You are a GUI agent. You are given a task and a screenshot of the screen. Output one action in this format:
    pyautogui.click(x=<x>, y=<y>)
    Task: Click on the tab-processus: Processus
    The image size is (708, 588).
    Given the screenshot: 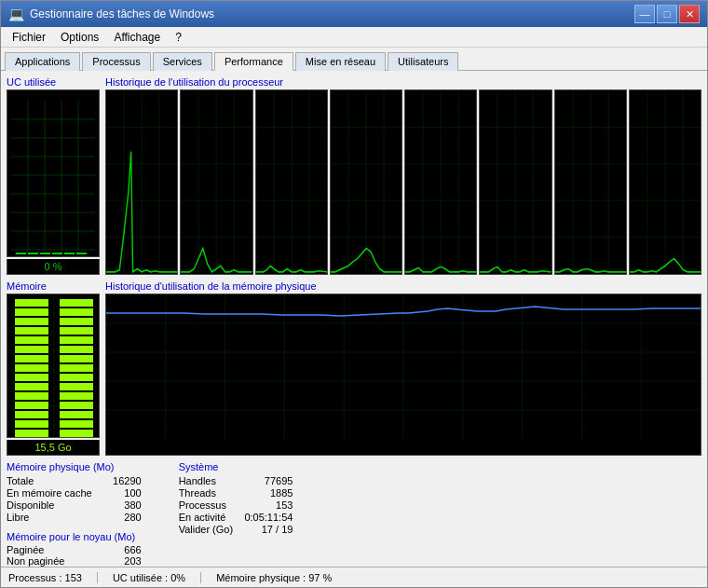 What is the action you would take?
    pyautogui.click(x=116, y=62)
    